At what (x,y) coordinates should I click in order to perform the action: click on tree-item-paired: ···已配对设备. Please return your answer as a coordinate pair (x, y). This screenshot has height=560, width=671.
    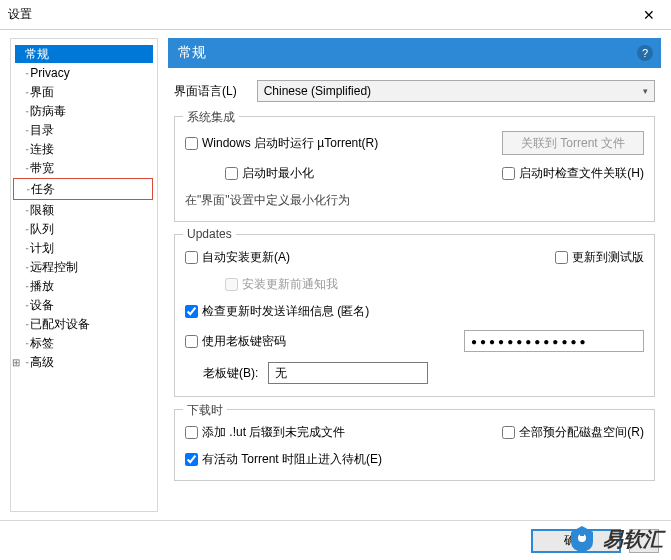
    Looking at the image, I should click on (84, 324).